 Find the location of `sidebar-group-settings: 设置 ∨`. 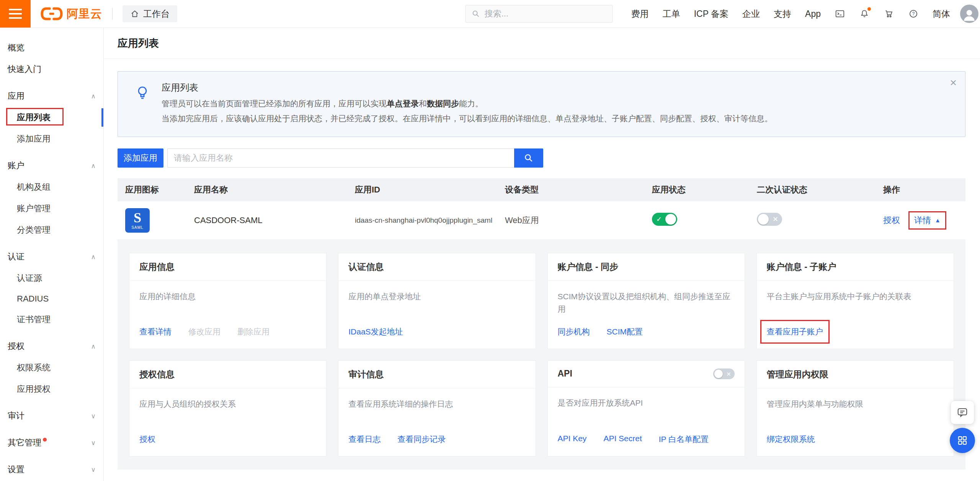

sidebar-group-settings: 设置 ∨ is located at coordinates (52, 470).